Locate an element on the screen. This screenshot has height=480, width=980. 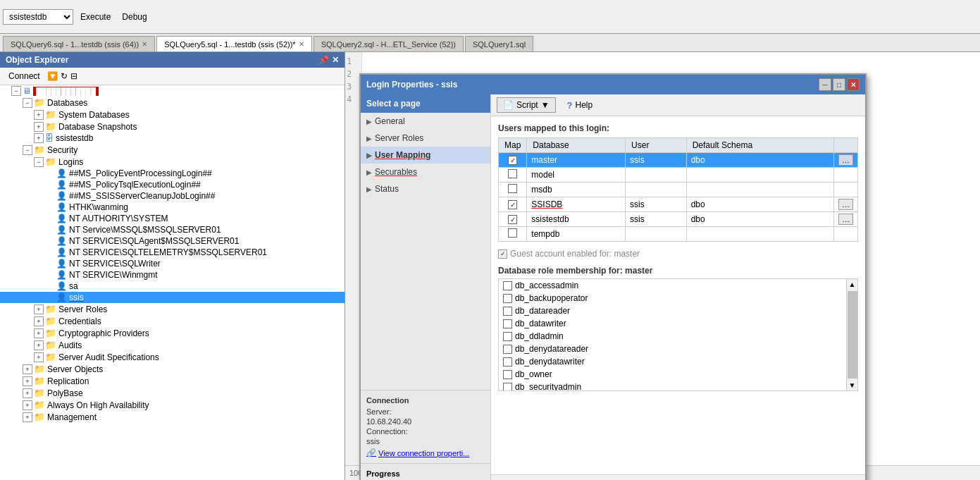
tree-item-audits: + 📁 Audits is located at coordinates (172, 345).